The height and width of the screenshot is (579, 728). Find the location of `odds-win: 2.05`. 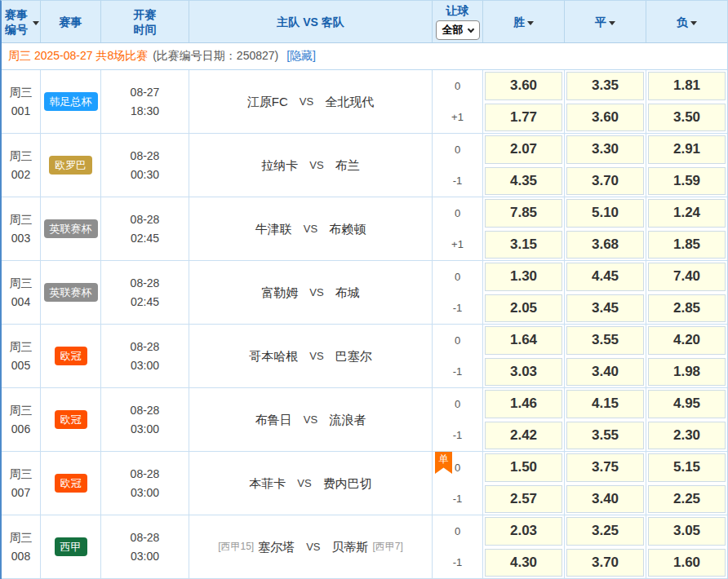

odds-win: 2.05 is located at coordinates (524, 308).